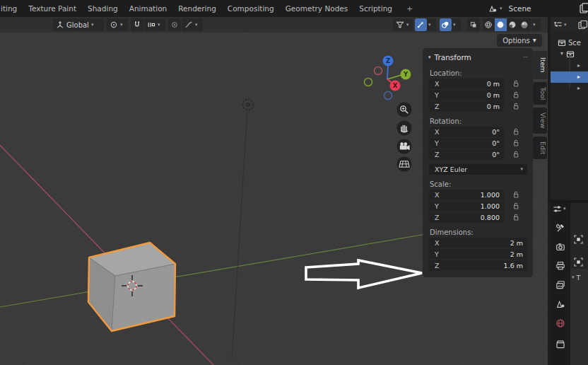  I want to click on outliner-object-row-camera: ▸, so click(570, 66).